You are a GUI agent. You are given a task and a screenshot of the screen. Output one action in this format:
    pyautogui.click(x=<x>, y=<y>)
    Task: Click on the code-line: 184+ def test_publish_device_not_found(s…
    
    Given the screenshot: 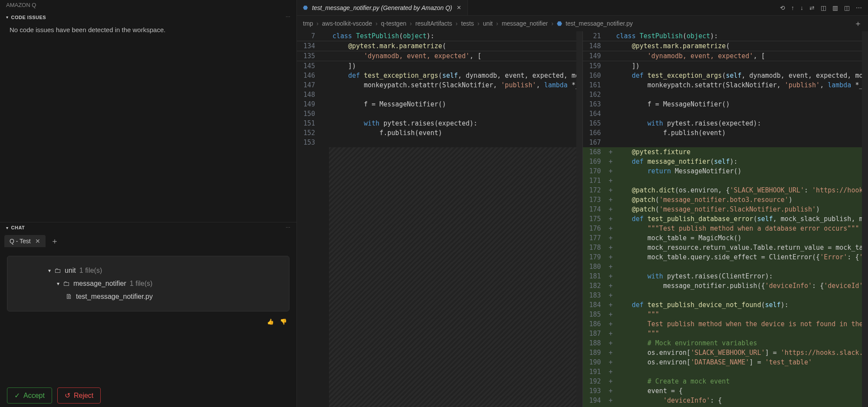 What is the action you would take?
    pyautogui.click(x=726, y=305)
    